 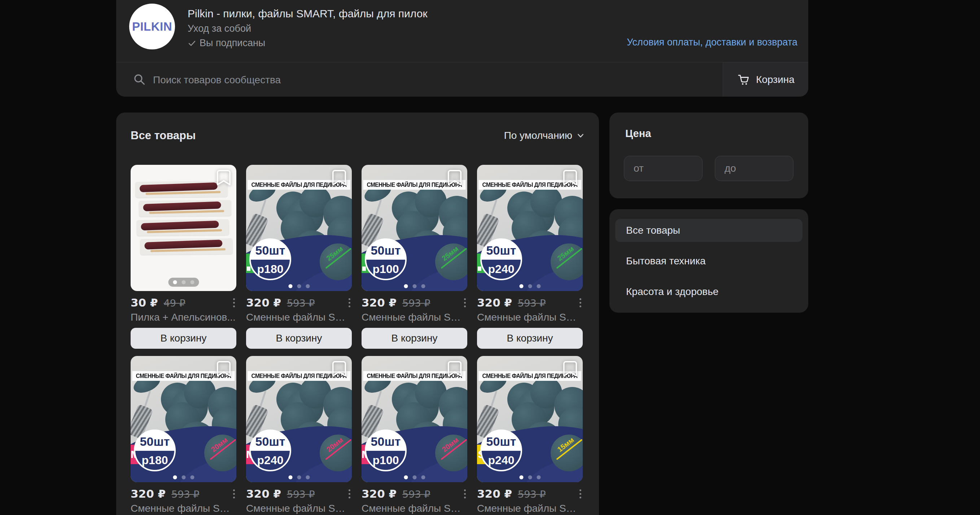 What do you see at coordinates (538, 135) in the screenshot?
I see `sort-label: По умолчанию` at bounding box center [538, 135].